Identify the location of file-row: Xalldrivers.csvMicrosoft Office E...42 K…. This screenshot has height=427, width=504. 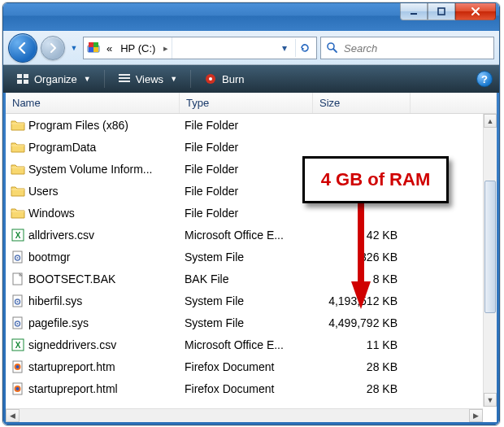
(251, 234).